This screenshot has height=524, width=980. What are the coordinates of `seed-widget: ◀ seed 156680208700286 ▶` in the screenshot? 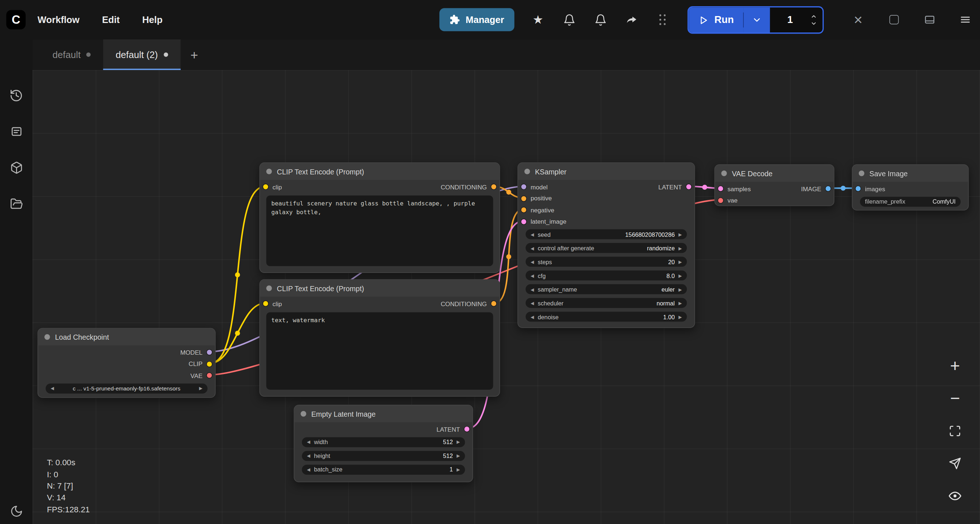 It's located at (606, 234).